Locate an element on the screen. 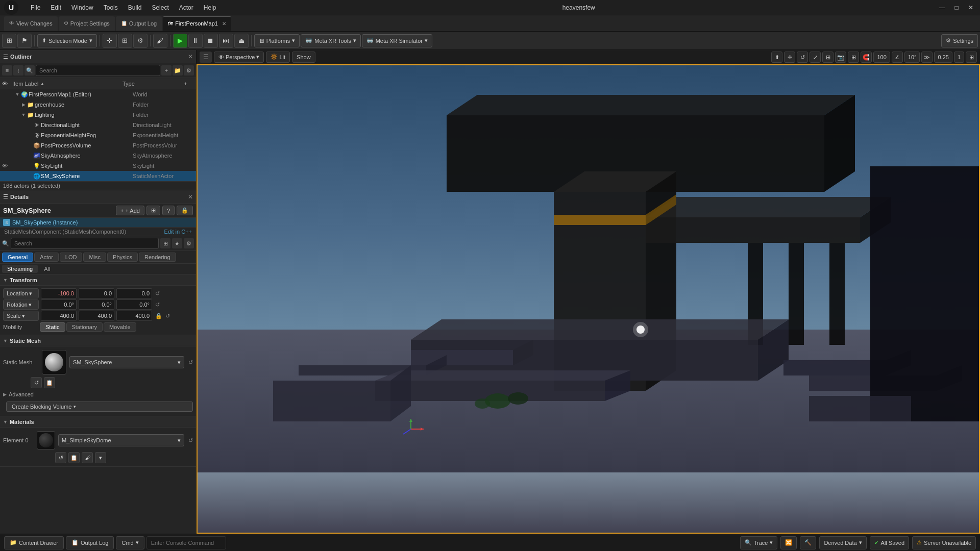  console-input is located at coordinates (186, 543).